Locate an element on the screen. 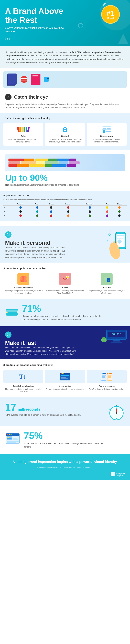 This screenshot has height=644, width=130. section01-title: Catch their eye is located at coordinates (31, 97).